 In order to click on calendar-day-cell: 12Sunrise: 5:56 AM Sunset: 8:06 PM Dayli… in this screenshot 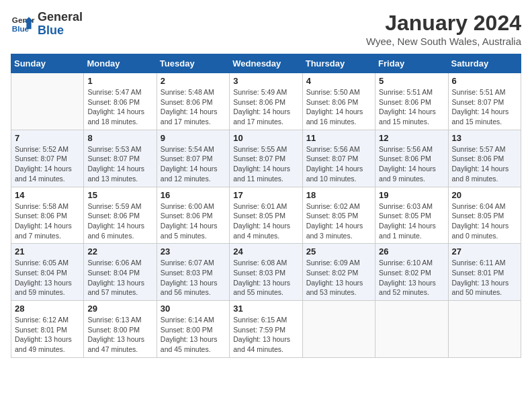, I will do `click(412, 158)`.